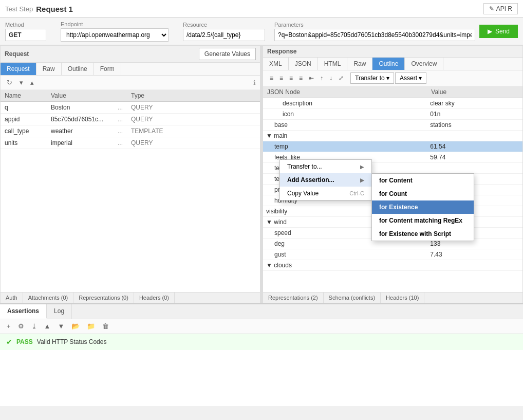 The height and width of the screenshot is (420, 523). Describe the element at coordinates (345, 114) in the screenshot. I see `json-node-name: icon` at that location.